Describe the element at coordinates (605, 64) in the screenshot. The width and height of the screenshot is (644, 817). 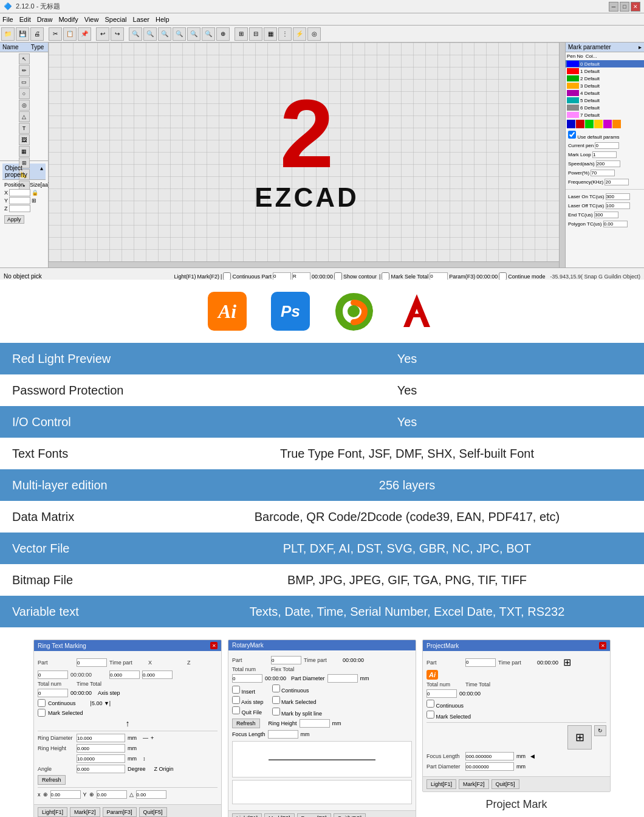
I see `pen-row-0: 0 Default` at that location.